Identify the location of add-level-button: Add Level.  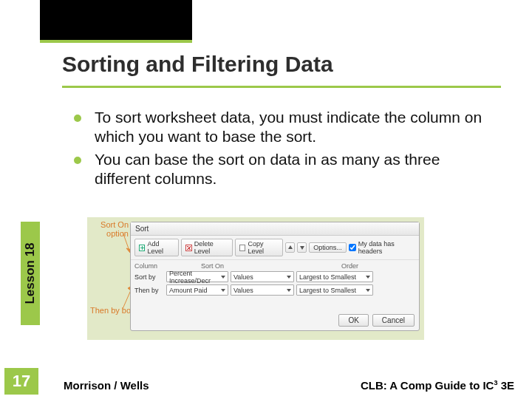
(157, 248).